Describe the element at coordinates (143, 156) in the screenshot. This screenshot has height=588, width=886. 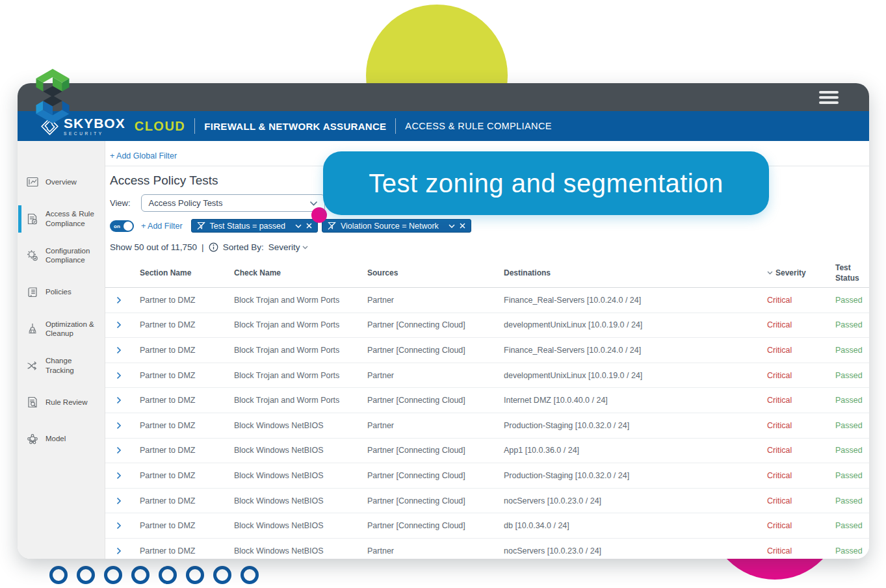
I see `add-global-filter-link: + Add Global Filter` at that location.